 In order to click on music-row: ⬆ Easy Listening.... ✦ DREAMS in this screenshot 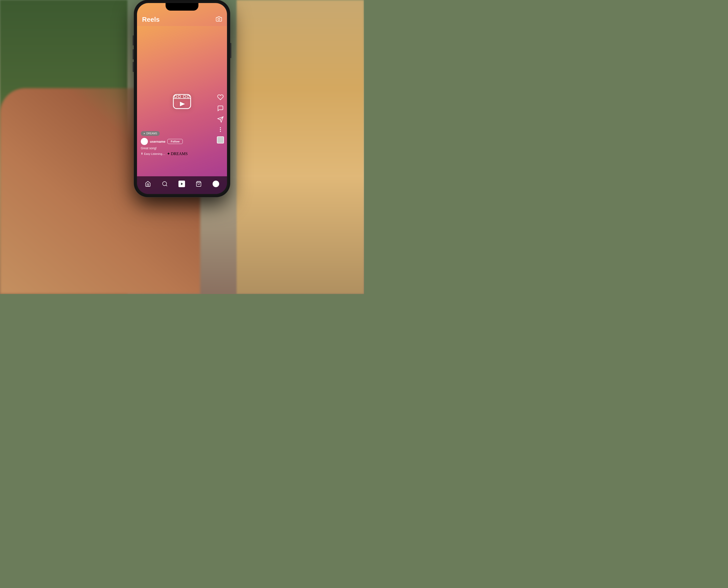, I will do `click(164, 154)`.